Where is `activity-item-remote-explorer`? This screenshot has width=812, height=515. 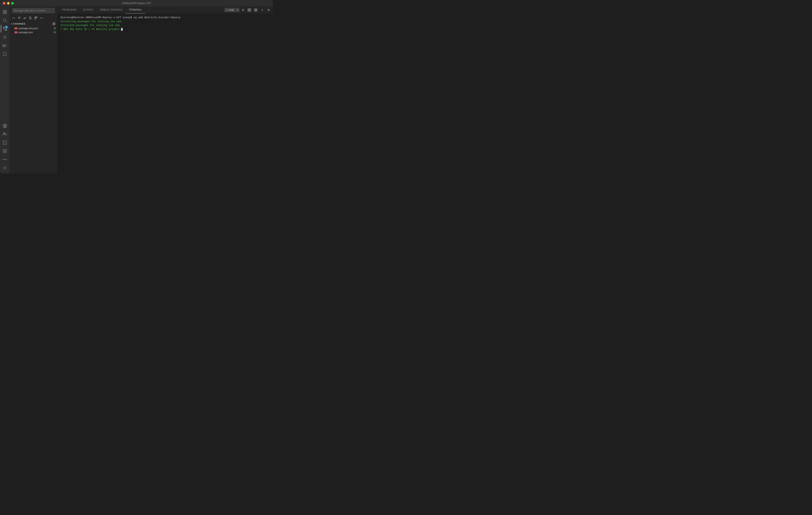
activity-item-remote-explorer is located at coordinates (5, 126).